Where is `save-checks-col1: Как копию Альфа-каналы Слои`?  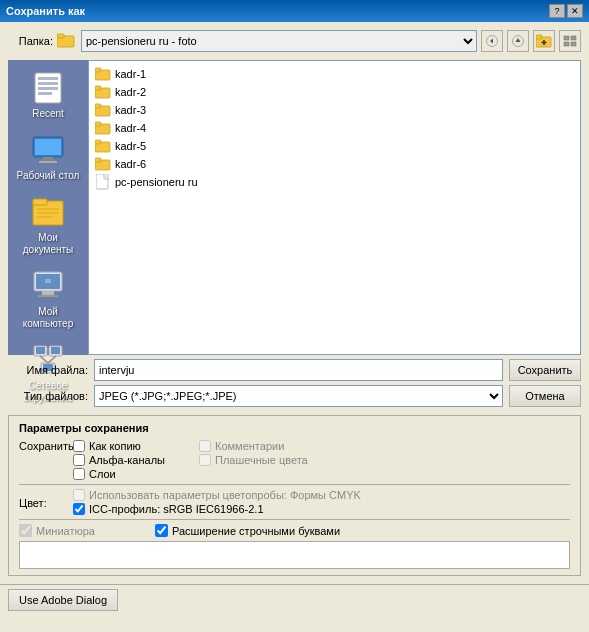 save-checks-col1: Как копию Альфа-каналы Слои is located at coordinates (119, 460).